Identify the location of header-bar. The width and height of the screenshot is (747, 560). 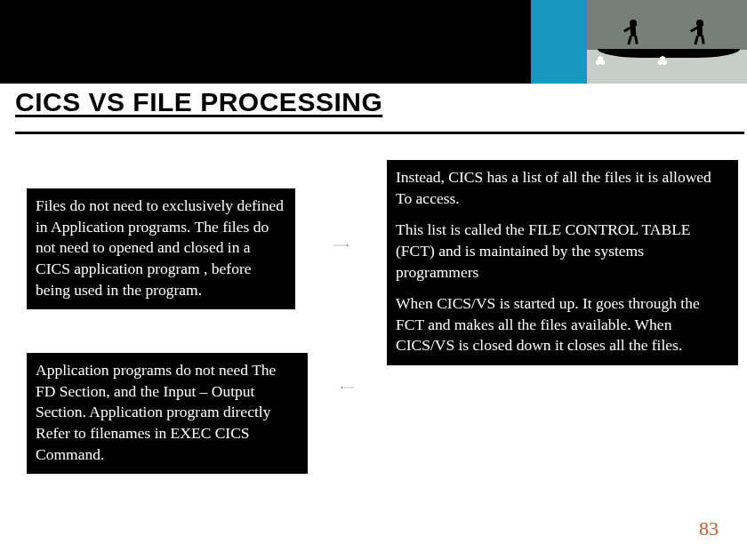
(374, 42).